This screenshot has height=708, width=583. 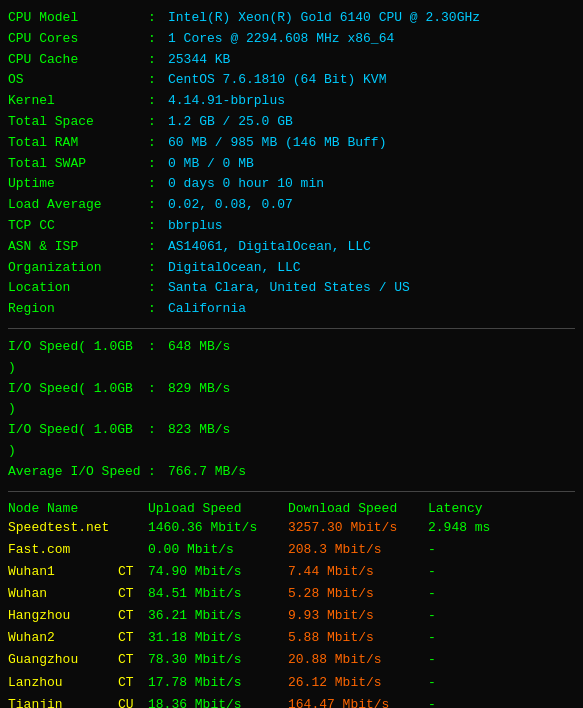 What do you see at coordinates (63, 683) in the screenshot?
I see `speed-node: Lanzhou` at bounding box center [63, 683].